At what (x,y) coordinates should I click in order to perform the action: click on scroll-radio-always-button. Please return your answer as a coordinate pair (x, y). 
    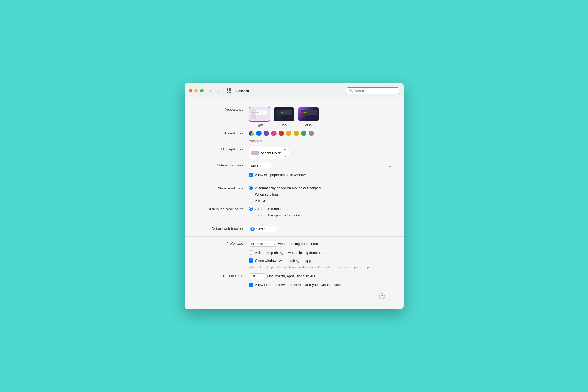
    Looking at the image, I should click on (251, 201).